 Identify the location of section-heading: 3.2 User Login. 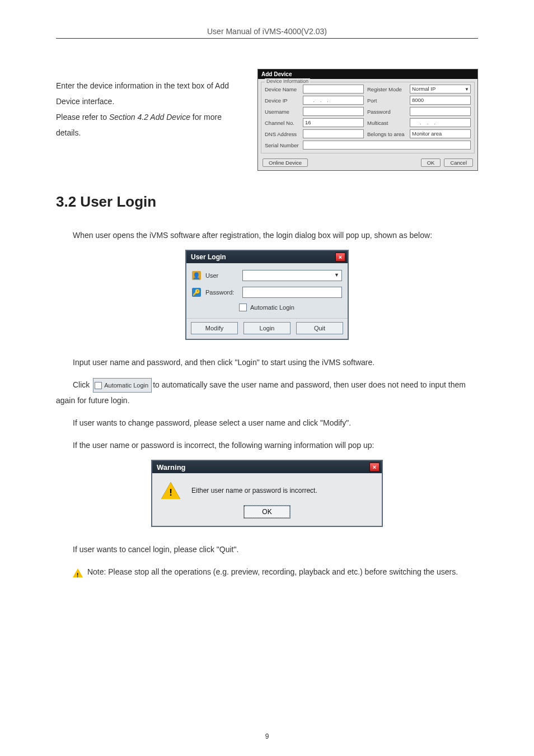
(267, 202).